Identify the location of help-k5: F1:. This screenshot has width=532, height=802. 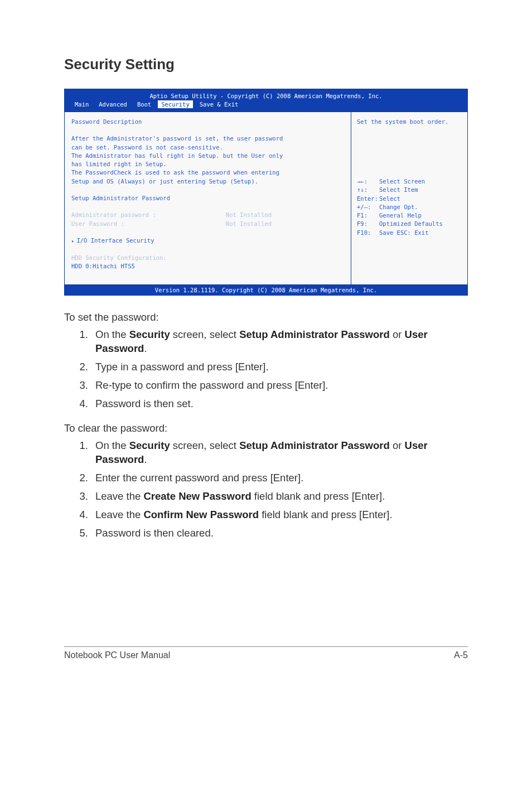
(368, 215).